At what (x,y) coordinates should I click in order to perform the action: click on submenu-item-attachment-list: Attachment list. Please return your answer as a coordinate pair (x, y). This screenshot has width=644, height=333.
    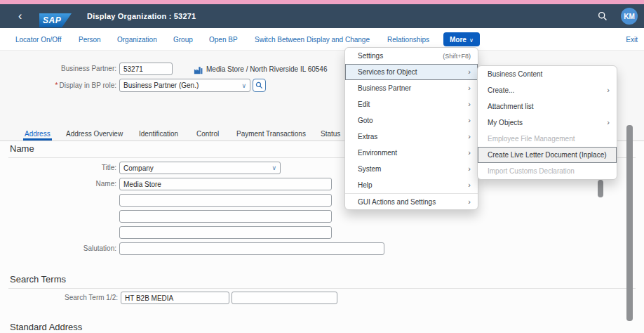
    Looking at the image, I should click on (547, 107).